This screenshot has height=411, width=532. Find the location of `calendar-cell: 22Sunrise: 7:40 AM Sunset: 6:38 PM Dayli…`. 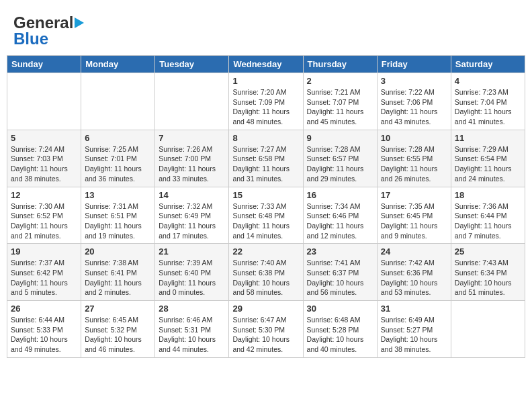

calendar-cell: 22Sunrise: 7:40 AM Sunset: 6:38 PM Dayli… is located at coordinates (266, 273).